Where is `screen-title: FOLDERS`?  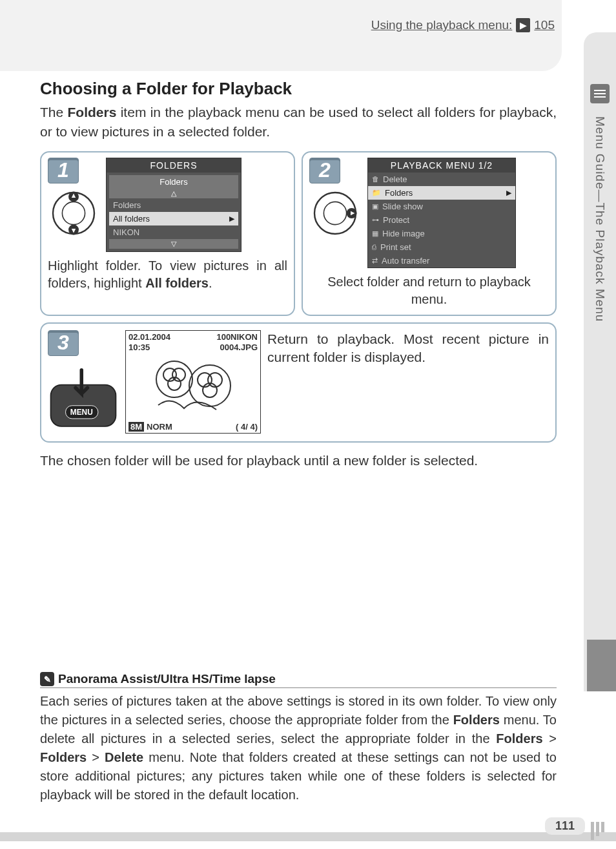
screen-title: FOLDERS is located at coordinates (174, 165).